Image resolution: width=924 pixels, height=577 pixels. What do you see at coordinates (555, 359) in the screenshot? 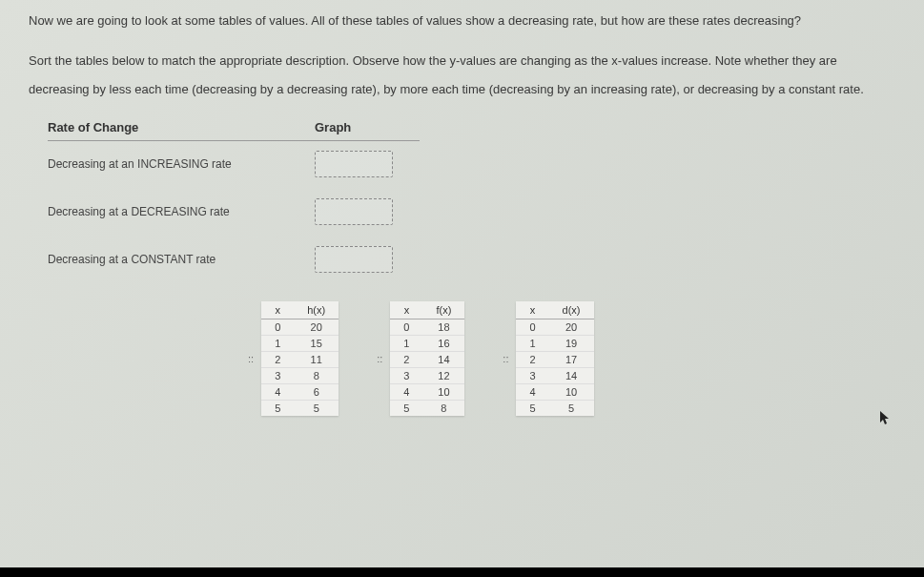
I see `data-table: x d(x) 020 119 217 314 410 55` at bounding box center [555, 359].